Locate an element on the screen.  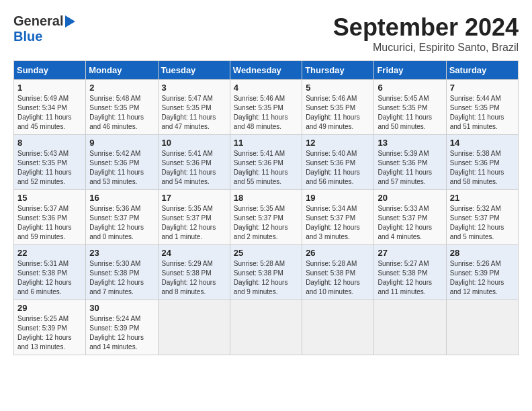
day-number: 20 is located at coordinates (410, 197).